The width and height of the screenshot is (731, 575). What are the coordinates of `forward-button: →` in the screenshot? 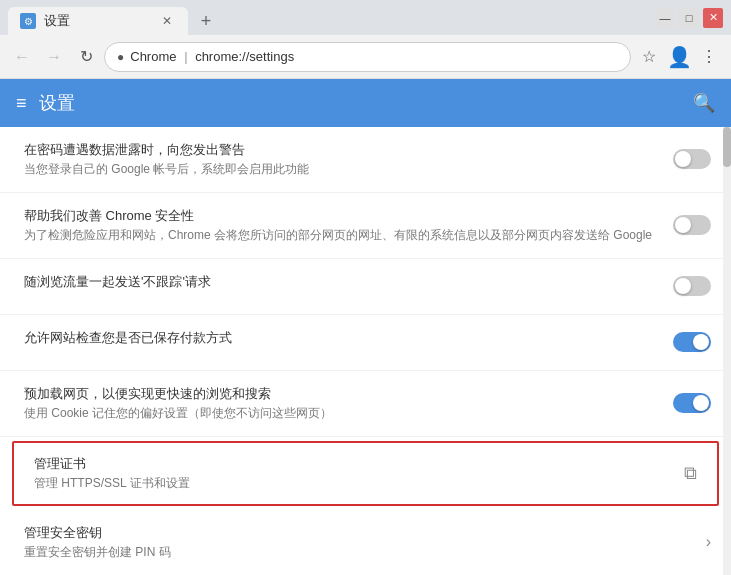 It's located at (54, 57).